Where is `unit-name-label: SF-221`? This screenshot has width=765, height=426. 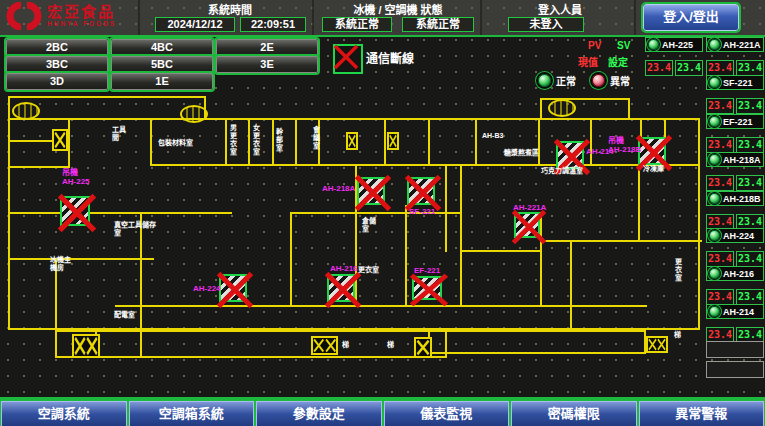 unit-name-label: SF-221 is located at coordinates (738, 83).